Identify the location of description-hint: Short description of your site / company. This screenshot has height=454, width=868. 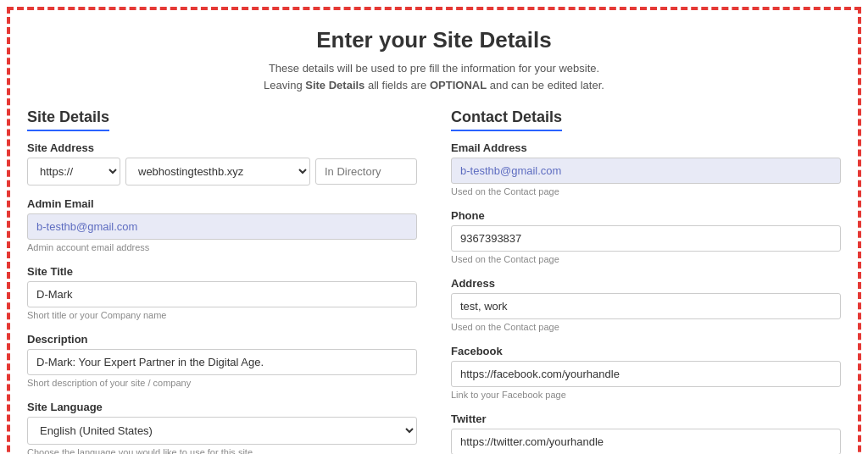
(108, 383).